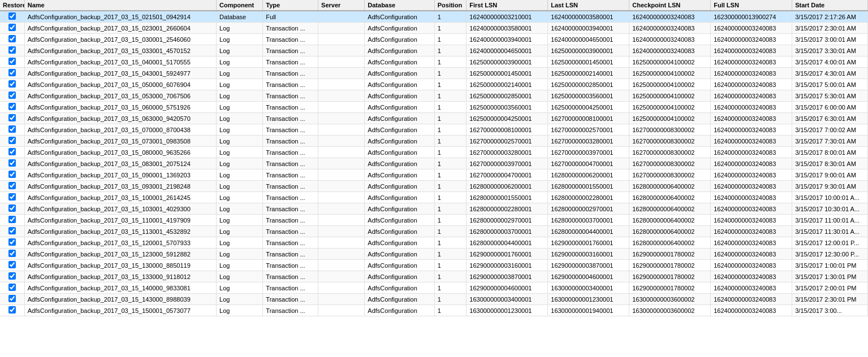  I want to click on col-header-component: Component, so click(240, 6).